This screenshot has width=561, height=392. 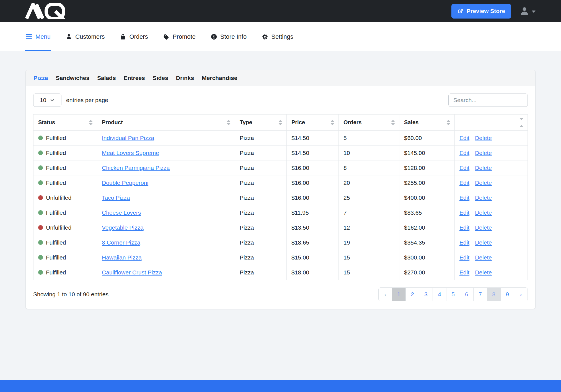 I want to click on tab-salads: Salads, so click(x=107, y=78).